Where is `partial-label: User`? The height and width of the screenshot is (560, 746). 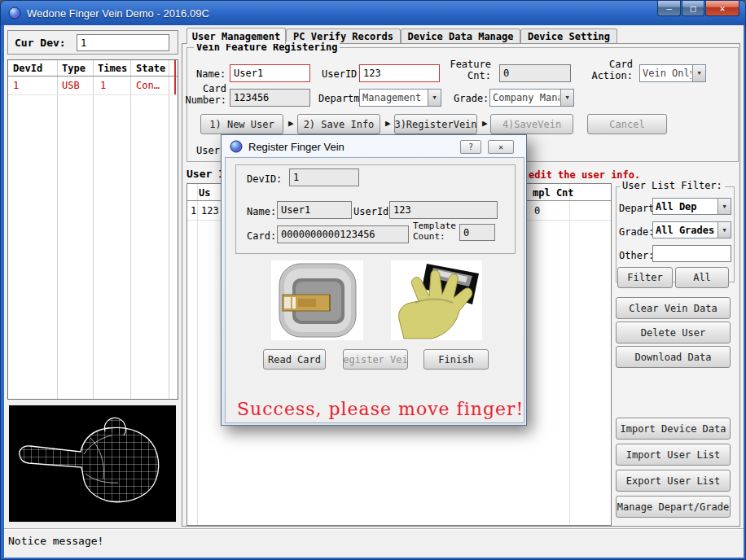 partial-label: User is located at coordinates (208, 151).